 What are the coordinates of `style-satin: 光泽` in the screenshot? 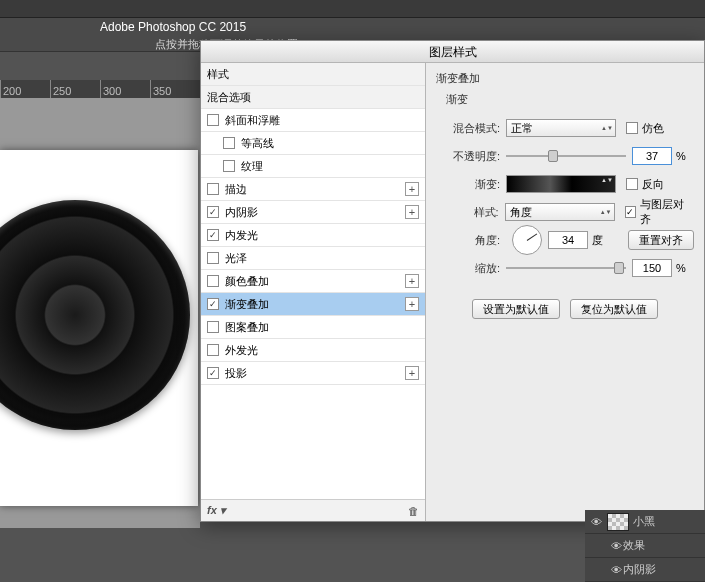 It's located at (313, 258).